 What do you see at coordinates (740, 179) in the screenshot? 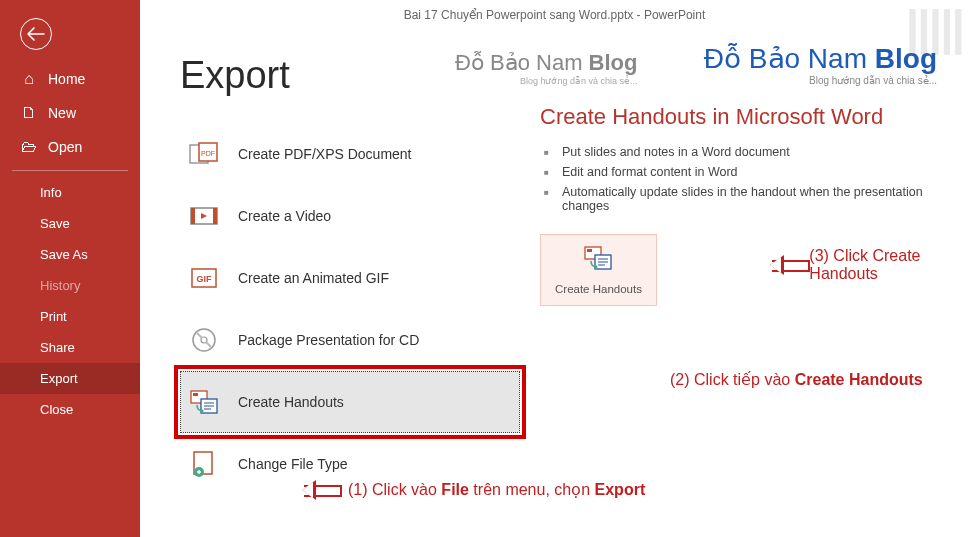
I see `detail-bullets: Put slides and notes in a Word document …` at bounding box center [740, 179].